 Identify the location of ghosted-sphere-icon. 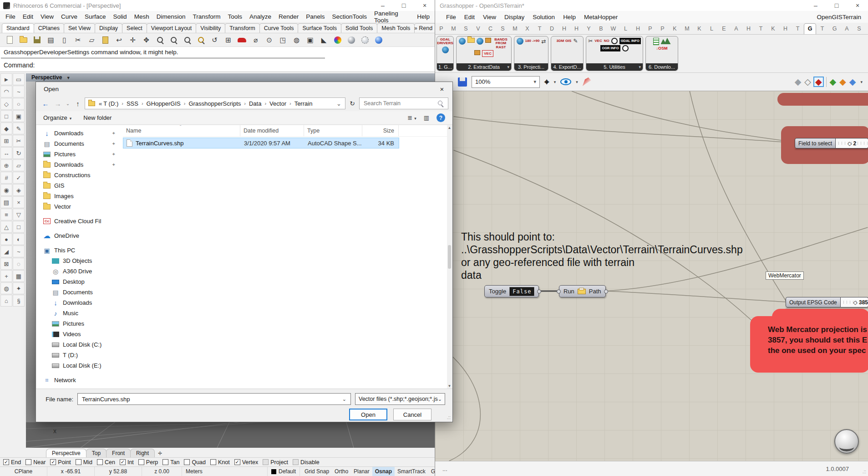
(365, 40).